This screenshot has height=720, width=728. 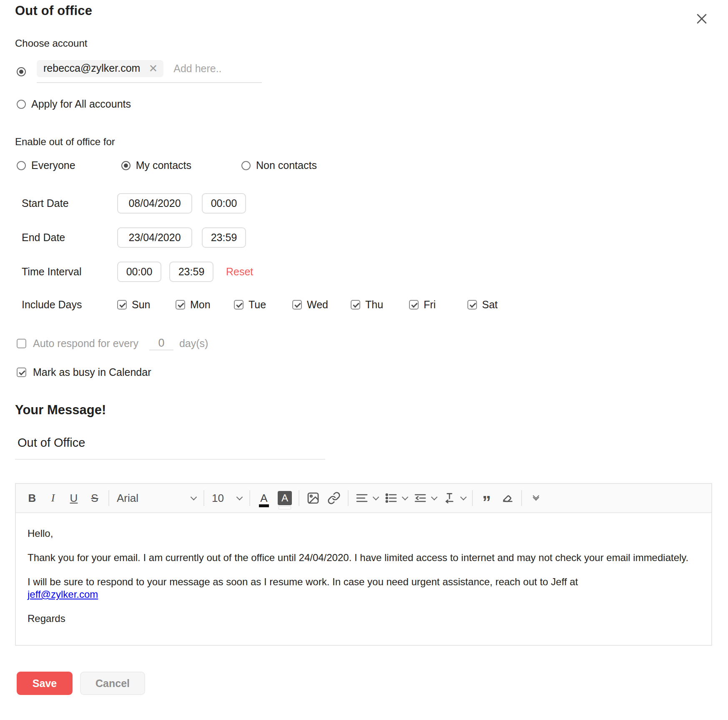 I want to click on account-chip: rebecca@zylker.com ✕, so click(x=100, y=68).